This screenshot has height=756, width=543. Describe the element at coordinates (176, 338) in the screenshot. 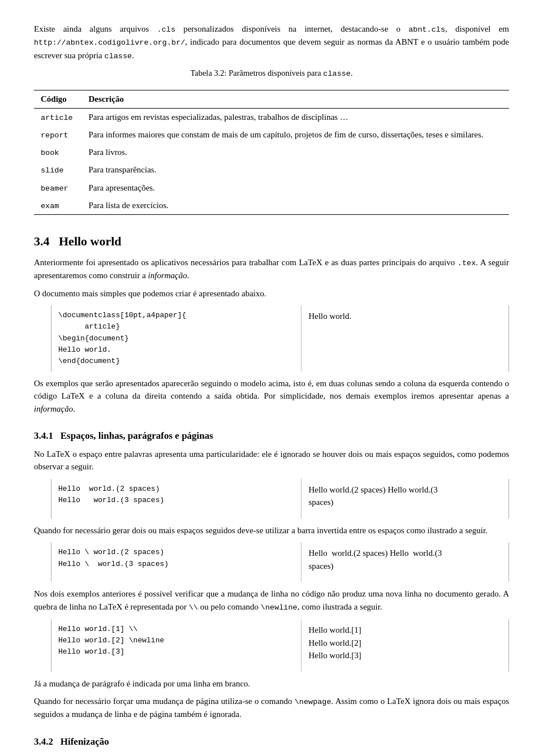

I see `code-block-1: \documentclass[10pt,a4paper]{ article} \…` at that location.